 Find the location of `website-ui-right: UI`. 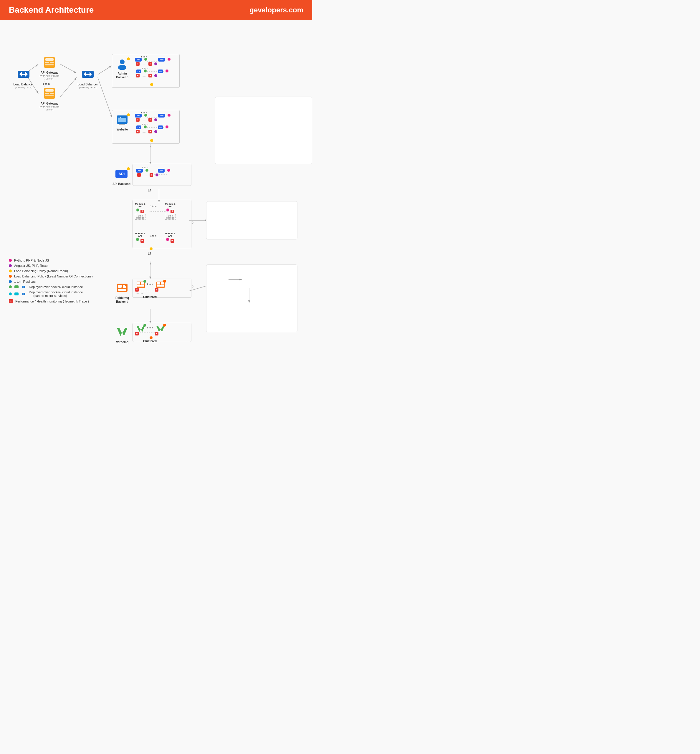

website-ui-right: UI is located at coordinates (163, 127).